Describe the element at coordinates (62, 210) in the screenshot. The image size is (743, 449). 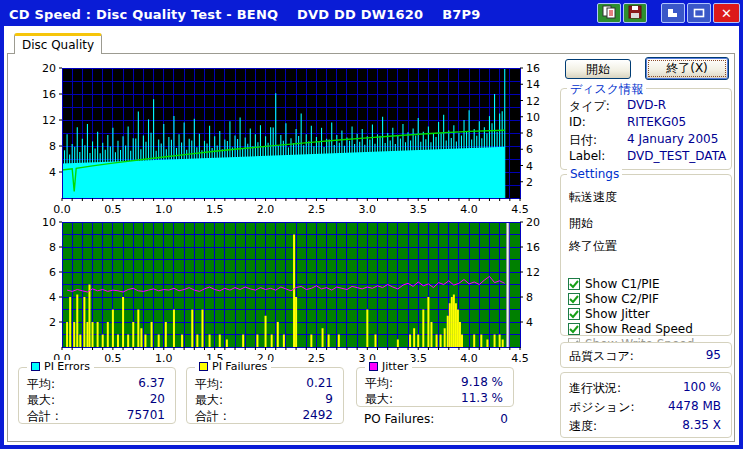
I see `svg-text: 0.0` at that location.